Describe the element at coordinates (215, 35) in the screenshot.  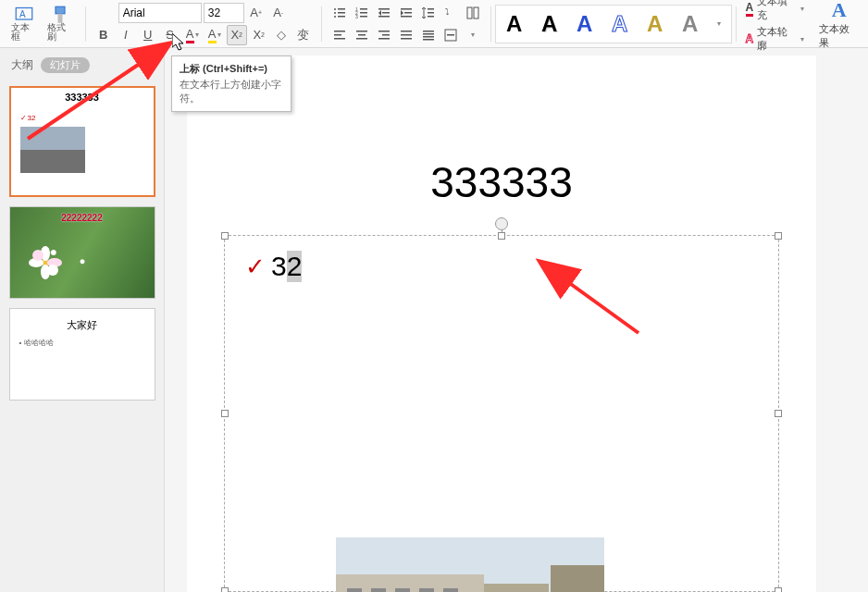
I see `highlight-button: A▾` at that location.